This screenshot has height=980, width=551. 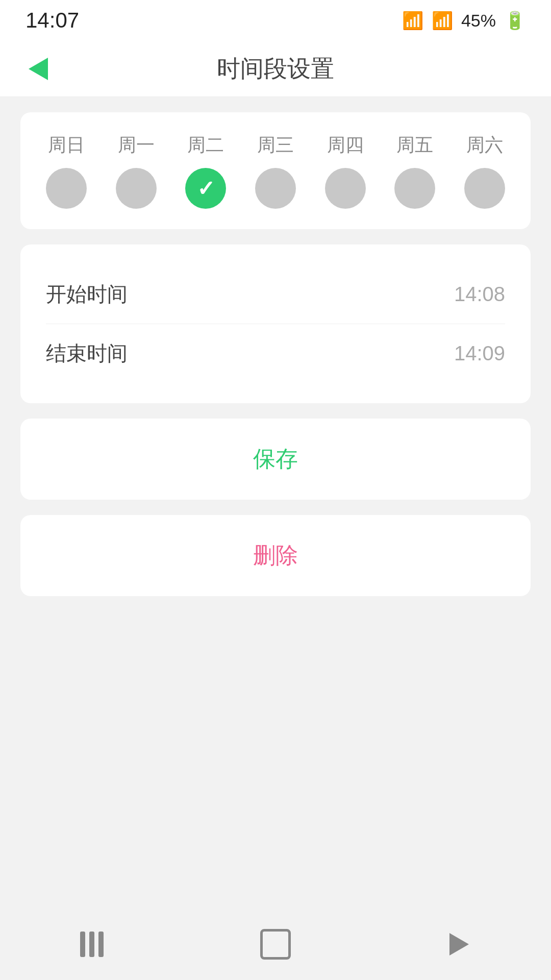 What do you see at coordinates (276, 353) in the screenshot?
I see `time-row-1: 结束时间14:09` at bounding box center [276, 353].